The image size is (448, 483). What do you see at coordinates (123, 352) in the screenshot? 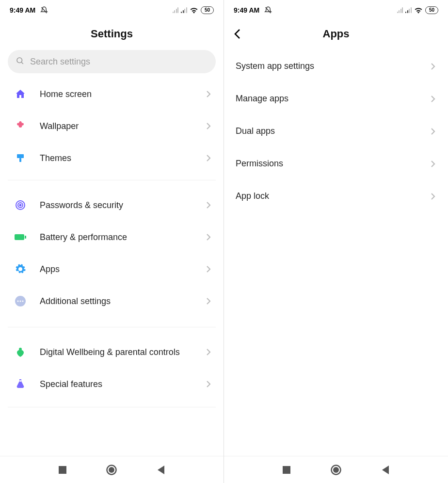
I see `settings-item-label: Digital Wellbeing & parental controls` at bounding box center [123, 352].